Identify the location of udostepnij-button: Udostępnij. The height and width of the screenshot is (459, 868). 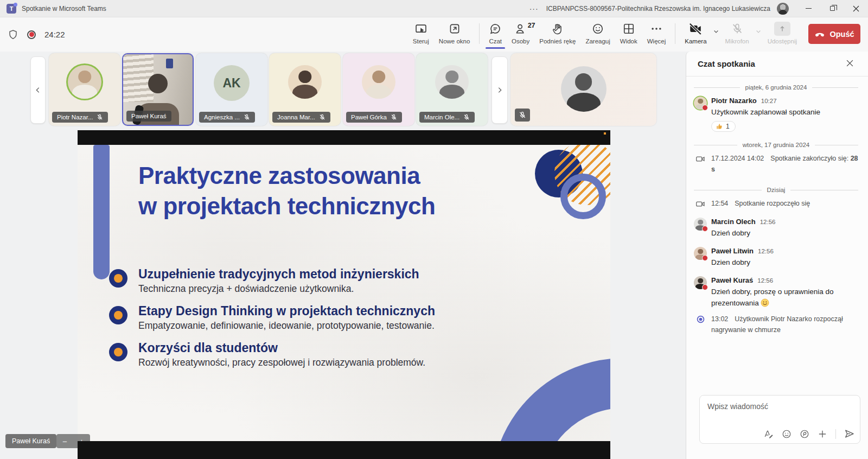
(782, 33).